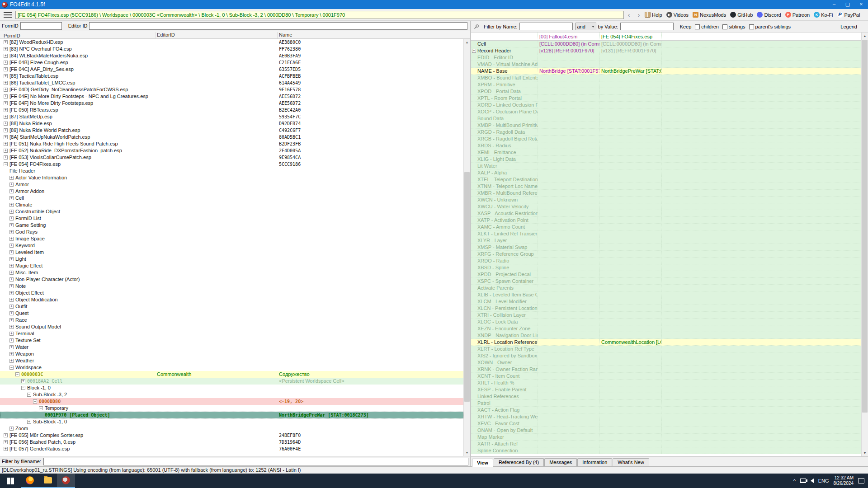  Describe the element at coordinates (256, 462) in the screenshot. I see `filter-filename-input` at that location.